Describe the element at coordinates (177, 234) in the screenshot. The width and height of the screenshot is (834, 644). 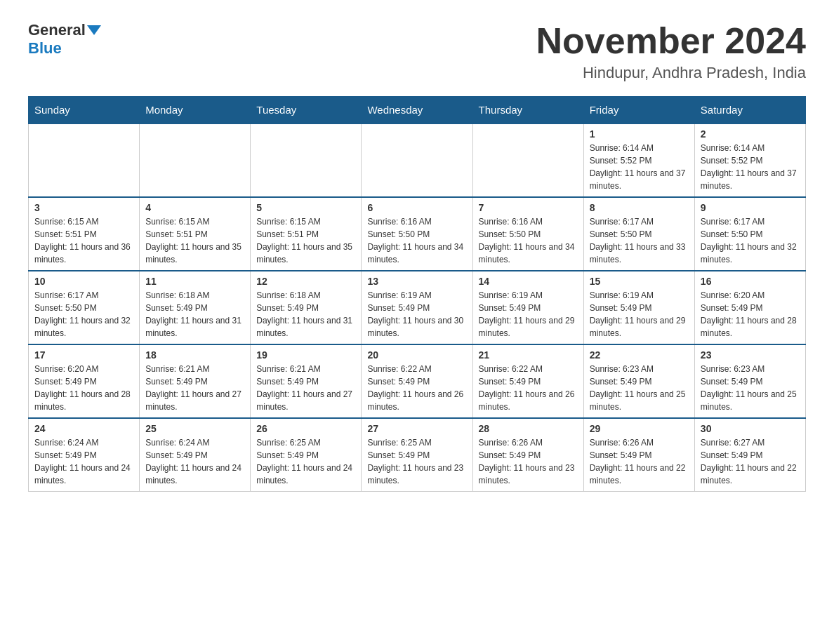
I see `day-sunset: Sunset: 5:51 PM` at that location.